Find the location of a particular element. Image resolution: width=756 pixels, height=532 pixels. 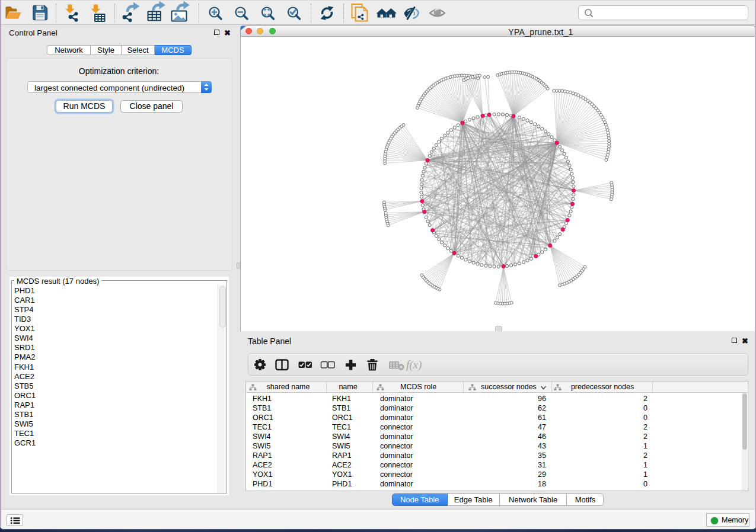

svg-text: f(x) is located at coordinates (414, 365).